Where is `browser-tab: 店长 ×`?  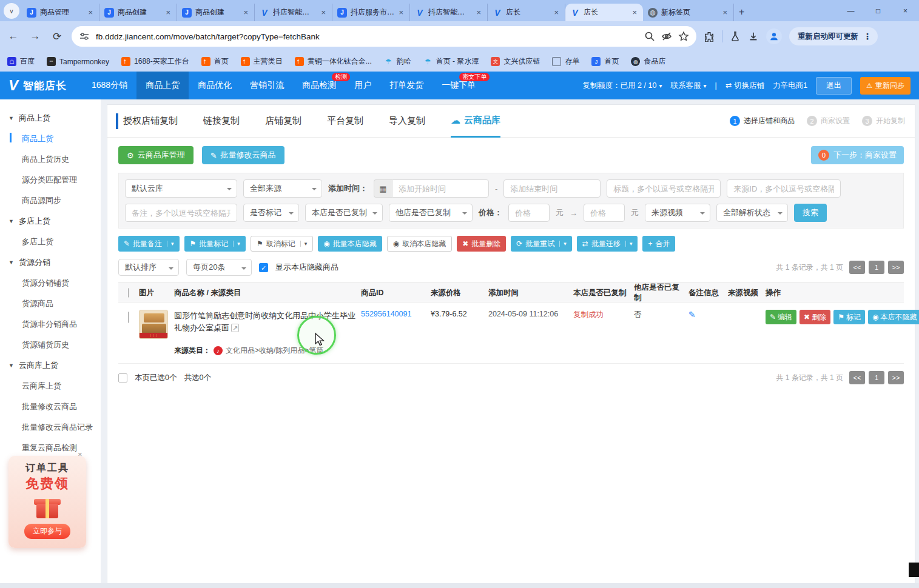
browser-tab: 店长 × is located at coordinates (527, 12).